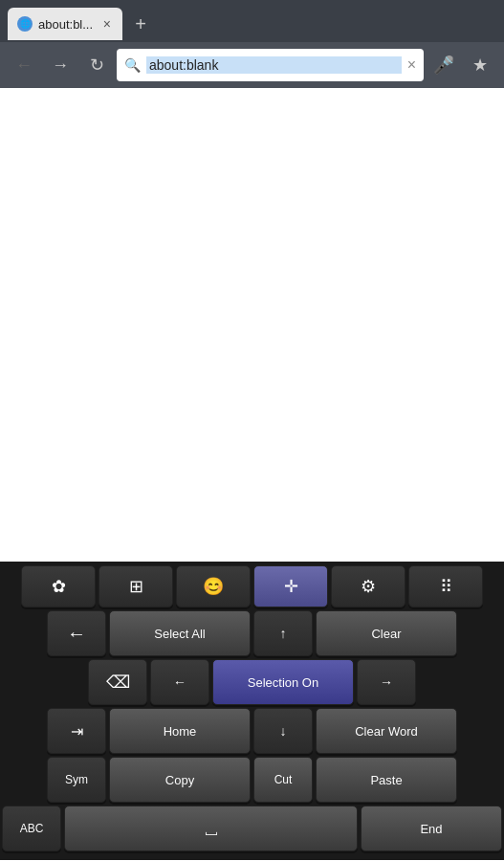  What do you see at coordinates (118, 682) in the screenshot?
I see `delete-key: ⌫` at bounding box center [118, 682].